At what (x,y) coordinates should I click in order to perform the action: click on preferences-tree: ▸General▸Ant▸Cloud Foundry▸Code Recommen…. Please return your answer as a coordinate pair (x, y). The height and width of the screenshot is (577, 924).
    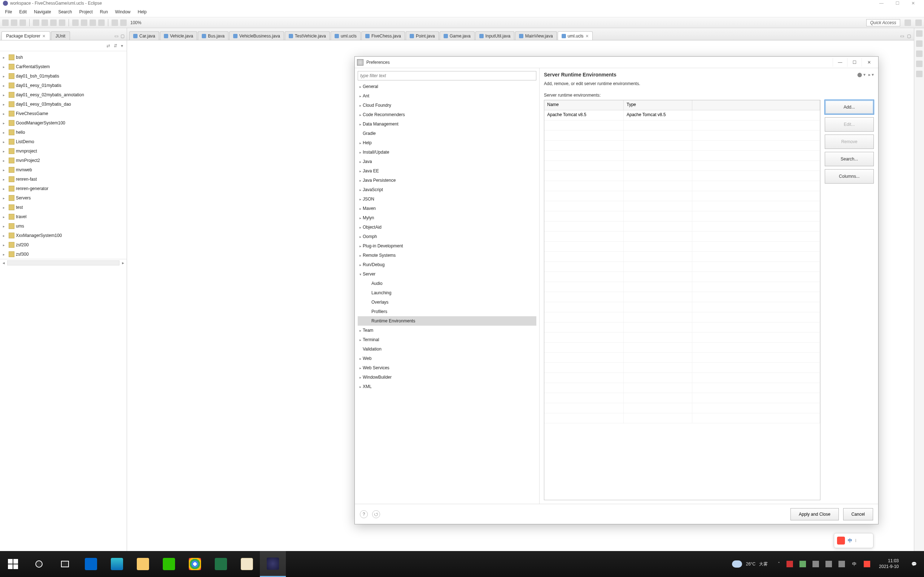
    Looking at the image, I should click on (447, 291).